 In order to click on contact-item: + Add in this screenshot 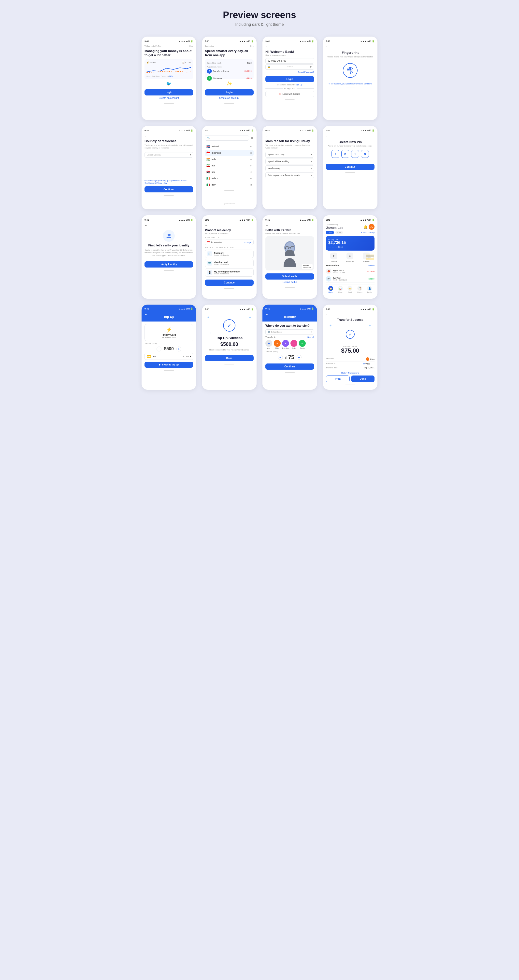, I will do `click(269, 345)`.